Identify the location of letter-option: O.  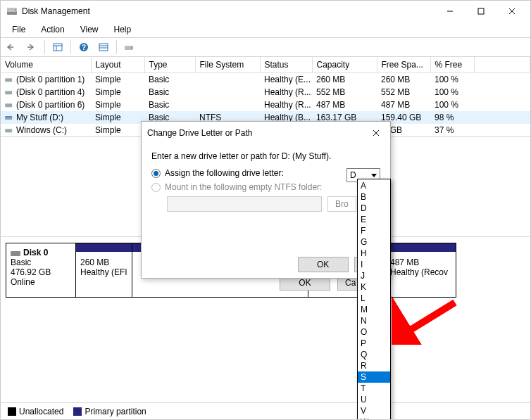
(374, 332).